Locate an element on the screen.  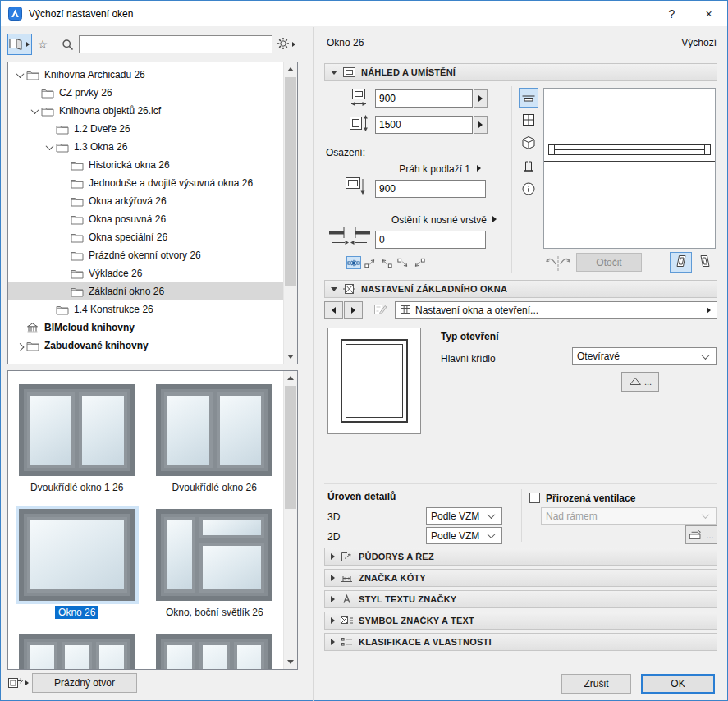
favorites-button: ☆ is located at coordinates (43, 44).